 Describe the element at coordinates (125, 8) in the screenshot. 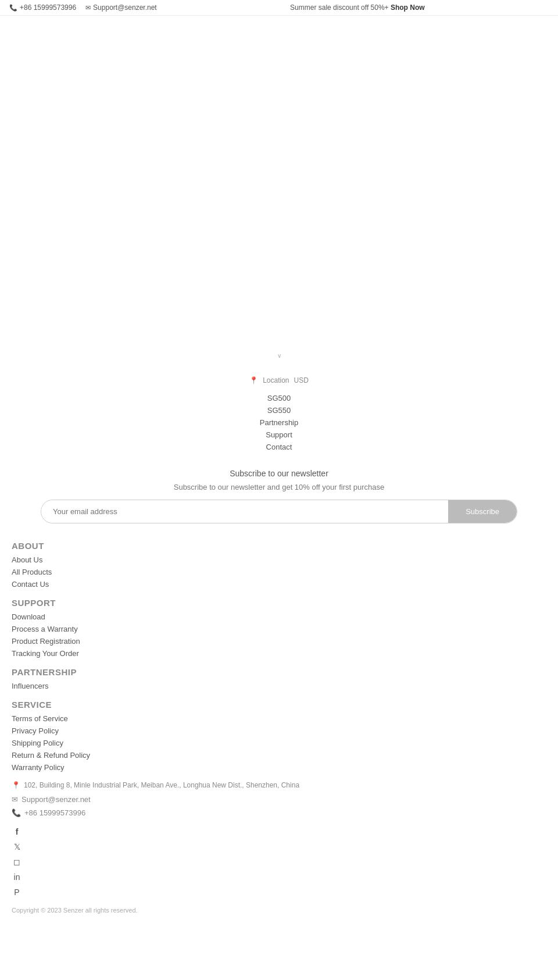

I see `email-address: Support@senzer.net` at that location.